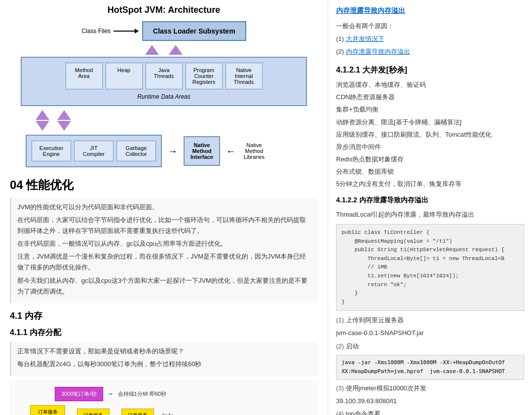  I want to click on native-libs-label: NativeMethodLibraries, so click(254, 151).